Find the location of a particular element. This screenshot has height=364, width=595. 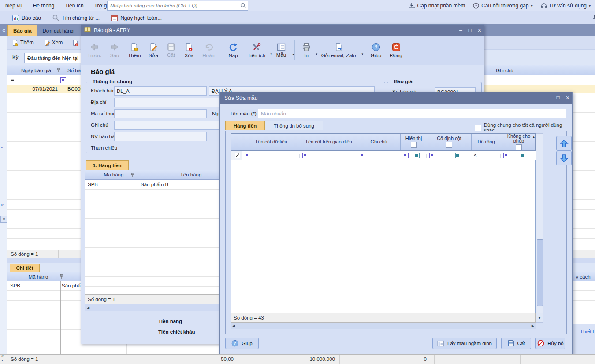

col-ngay-bao-gia: Ngày báo giá is located at coordinates (36, 70).